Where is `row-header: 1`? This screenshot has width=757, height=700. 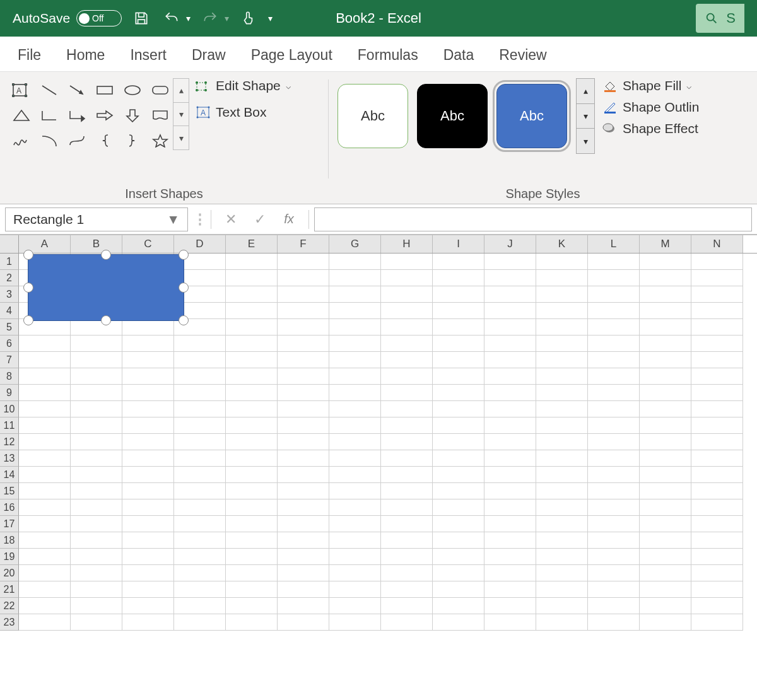 row-header: 1 is located at coordinates (9, 262).